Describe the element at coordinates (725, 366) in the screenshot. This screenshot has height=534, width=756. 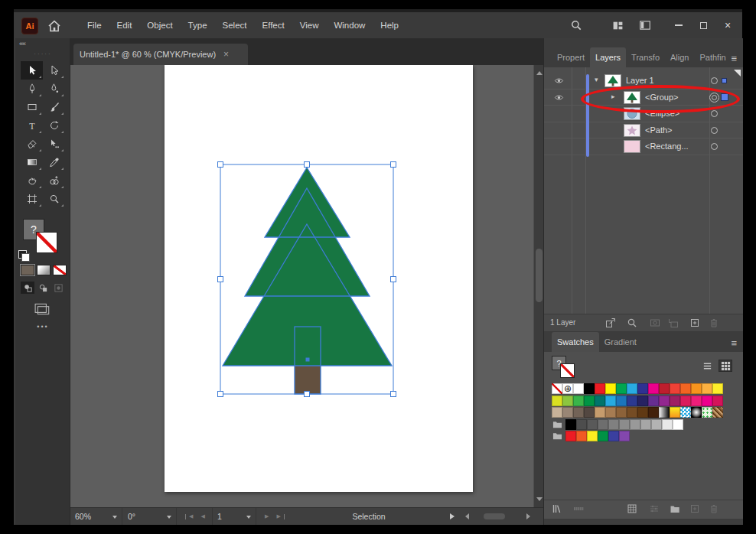
I see `grid-view-icon` at that location.